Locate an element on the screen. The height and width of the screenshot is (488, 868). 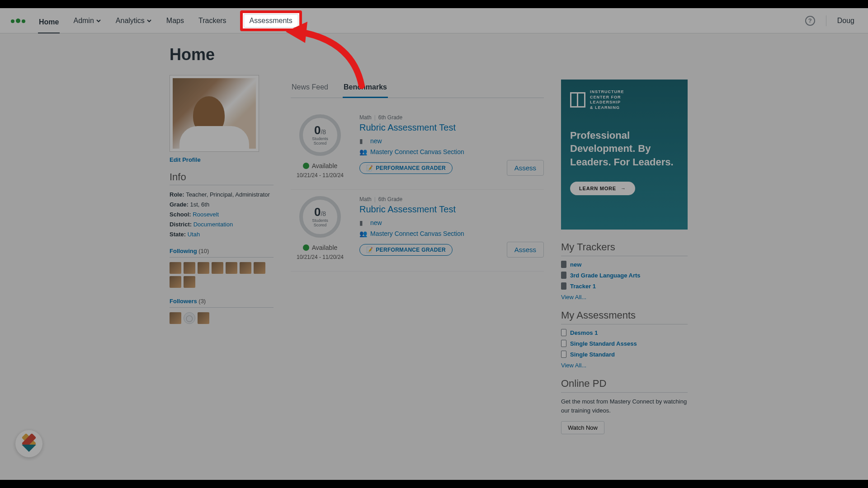
top-nav: HomeAdminAnalyticsMapsTrackersAssessment… is located at coordinates (434, 21).